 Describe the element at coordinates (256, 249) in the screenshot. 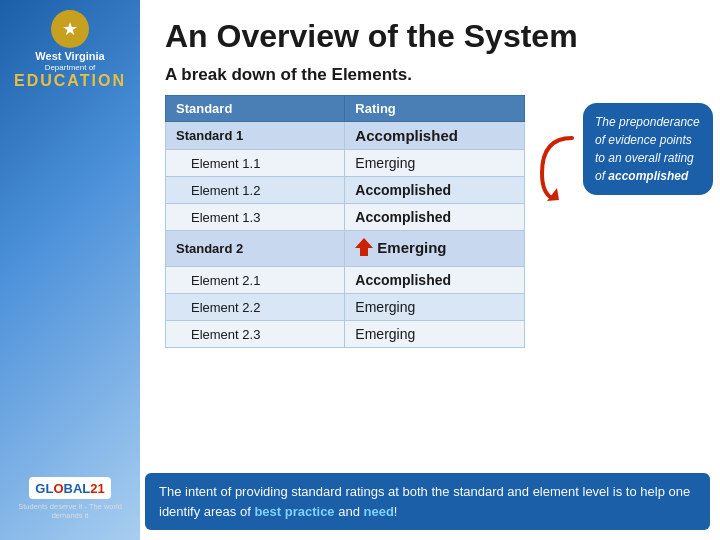

I see `row-label: Standard 2` at that location.